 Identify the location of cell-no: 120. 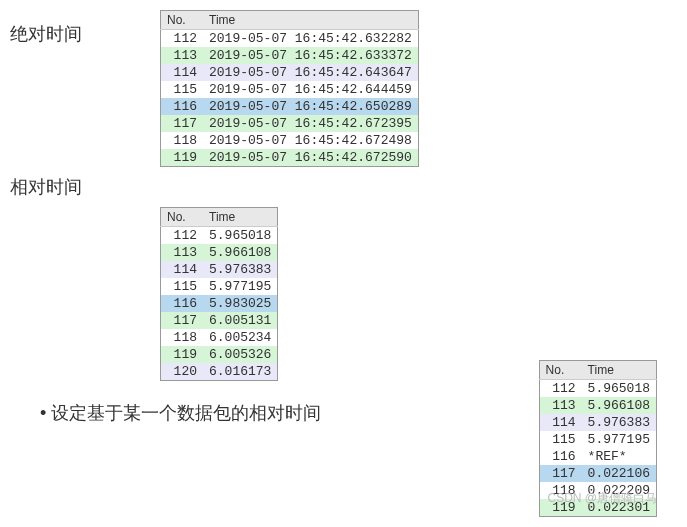
(182, 372).